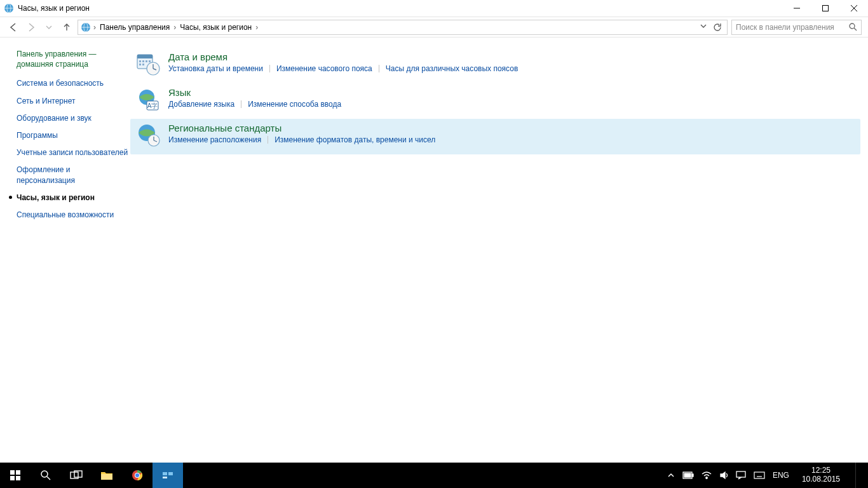  What do you see at coordinates (854, 9) in the screenshot?
I see `close-button` at bounding box center [854, 9].